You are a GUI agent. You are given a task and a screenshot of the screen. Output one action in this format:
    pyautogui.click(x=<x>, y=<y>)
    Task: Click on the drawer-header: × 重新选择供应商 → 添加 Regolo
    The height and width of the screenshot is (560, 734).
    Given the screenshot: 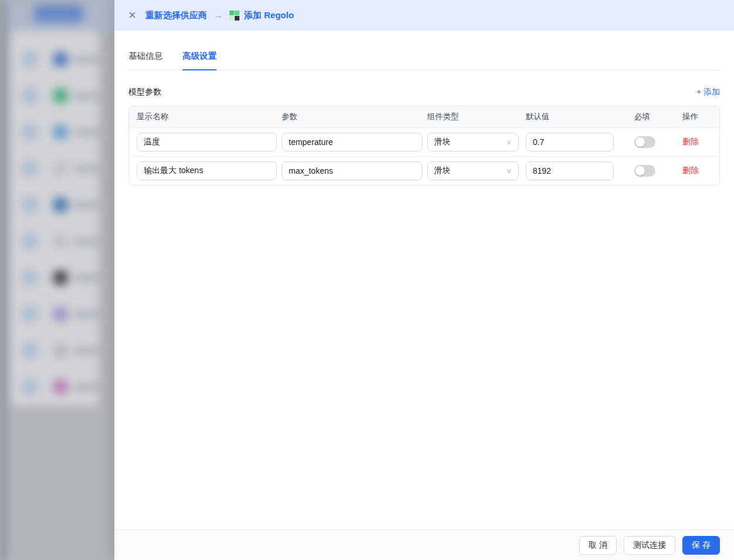 What is the action you would take?
    pyautogui.click(x=424, y=15)
    